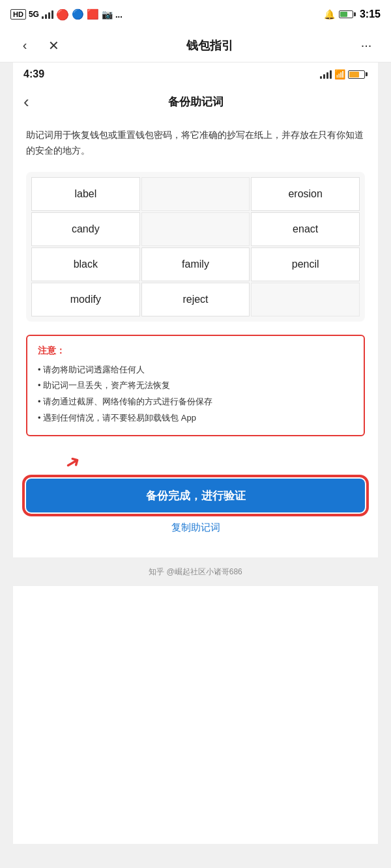 Image resolution: width=391 pixels, height=868 pixels. I want to click on hd-badge: HD, so click(18, 14).